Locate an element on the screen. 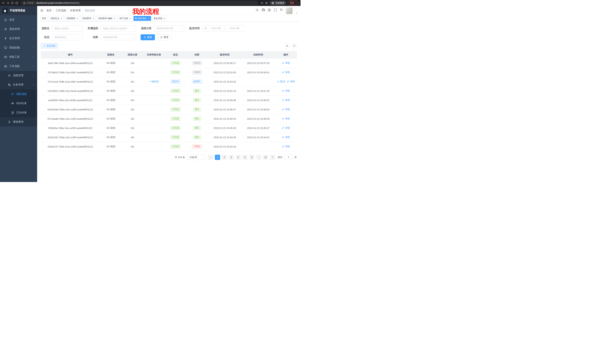 Image resolution: width=601 pixels, height=364 pixels. browser-home-icon is located at coordinates (17, 3).